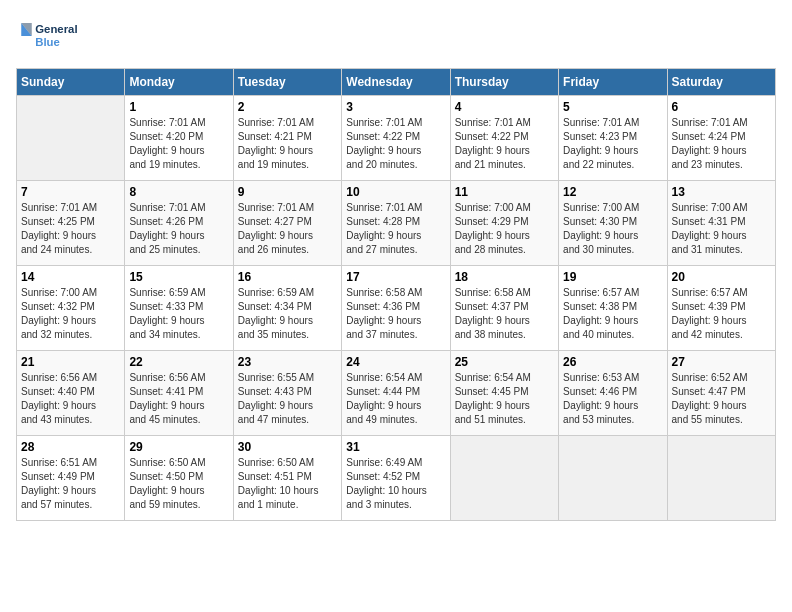 Image resolution: width=792 pixels, height=612 pixels. Describe the element at coordinates (396, 107) in the screenshot. I see `day-number: 3` at that location.